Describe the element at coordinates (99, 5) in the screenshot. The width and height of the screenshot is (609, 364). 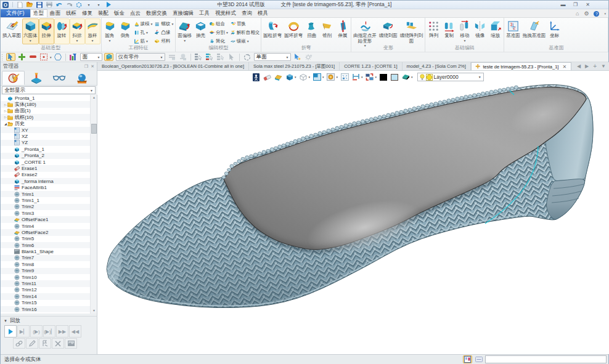
I see `qat-customize-icon: ▾` at that location.